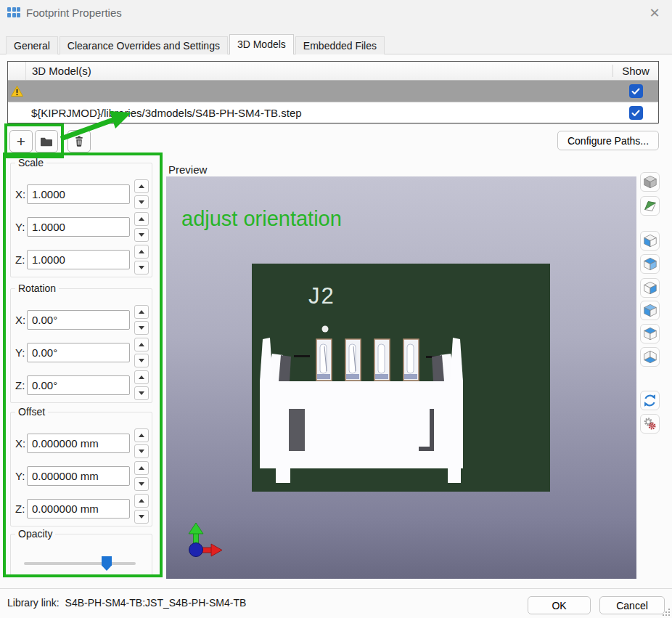 The width and height of the screenshot is (672, 618). What do you see at coordinates (21, 508) in the screenshot?
I see `offset-z-label: Z:` at bounding box center [21, 508].